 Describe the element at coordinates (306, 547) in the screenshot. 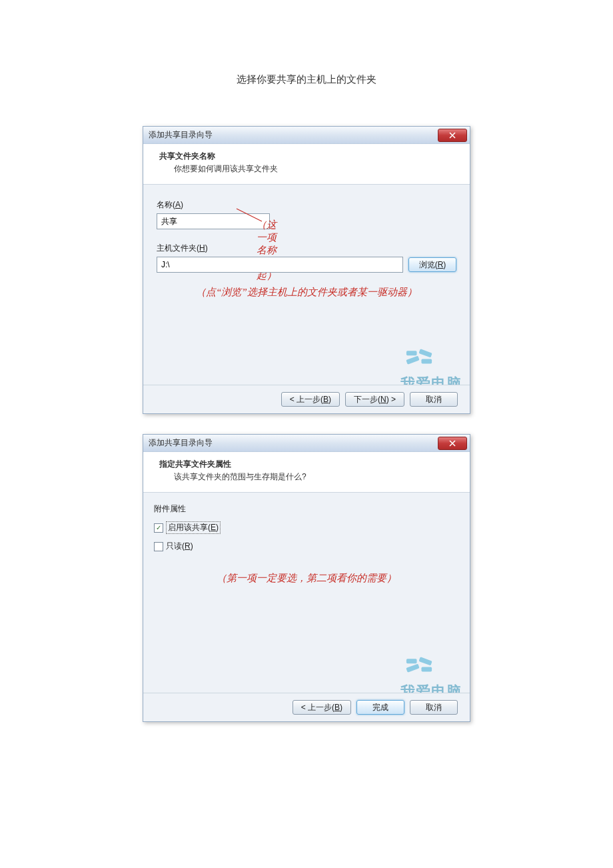

I see `readonly-row: 只读(R)` at that location.